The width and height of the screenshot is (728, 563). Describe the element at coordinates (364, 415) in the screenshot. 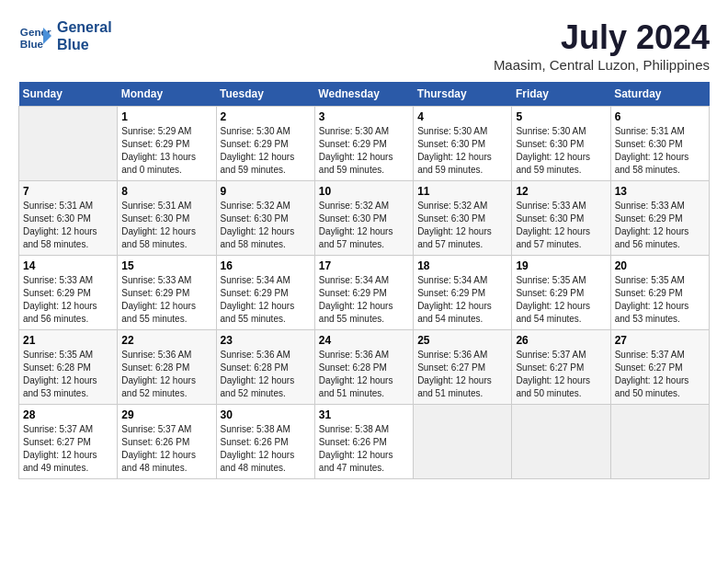

I see `day-number: 31` at that location.